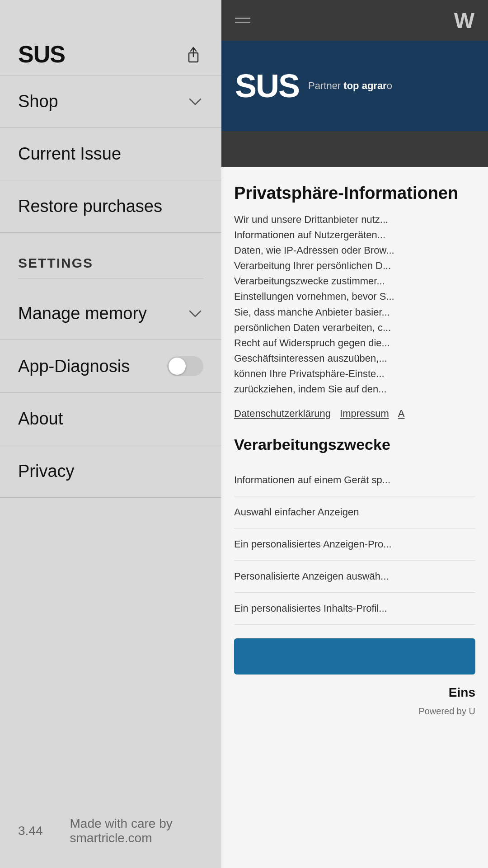  Describe the element at coordinates (355, 609) in the screenshot. I see `verarbeitung-item-5: Ein personalisiertes Inhalts-Profil...` at that location.